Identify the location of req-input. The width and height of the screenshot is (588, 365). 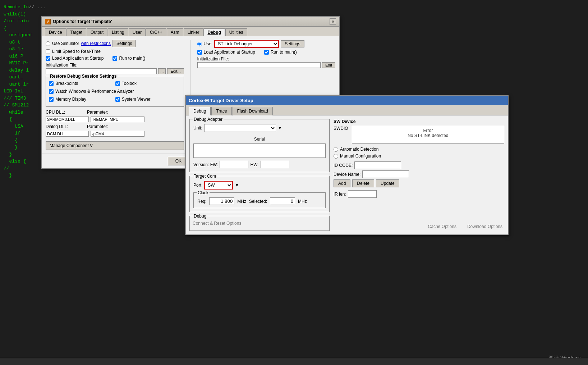
(222, 201).